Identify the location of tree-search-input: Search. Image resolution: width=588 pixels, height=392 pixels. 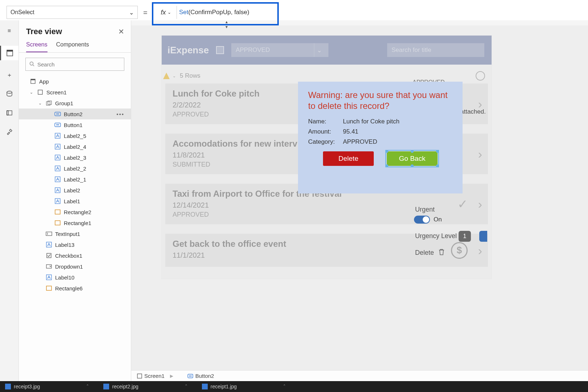
(75, 64).